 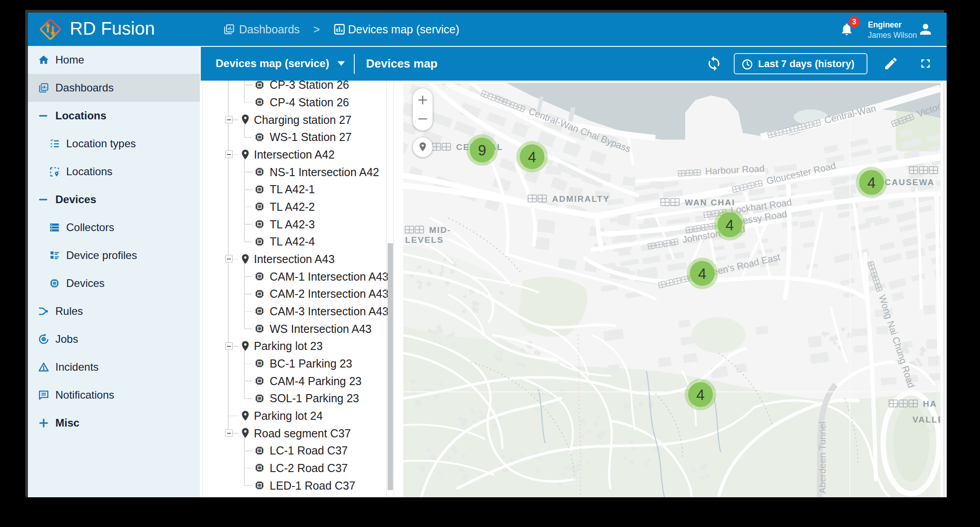 I want to click on svg-text: HA, so click(x=930, y=404).